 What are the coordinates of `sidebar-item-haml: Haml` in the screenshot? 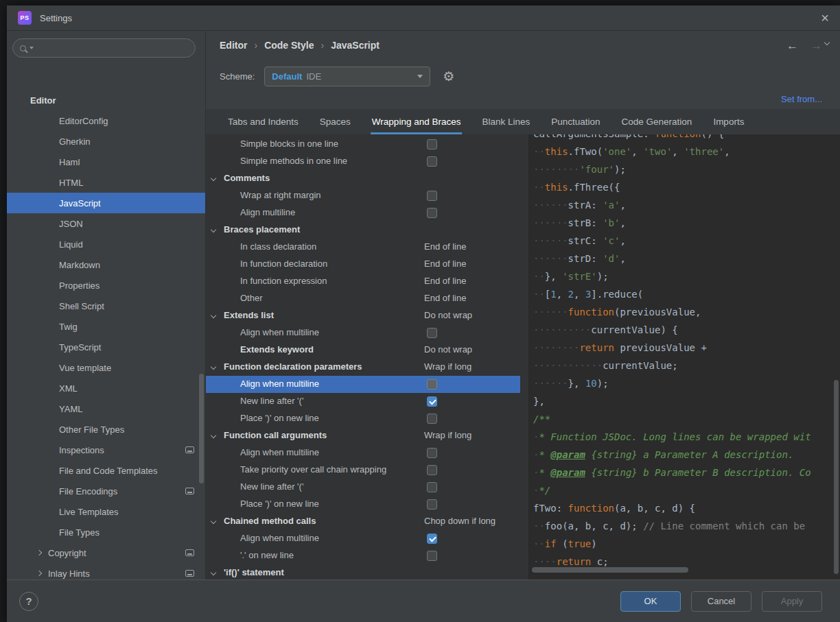 It's located at (106, 162).